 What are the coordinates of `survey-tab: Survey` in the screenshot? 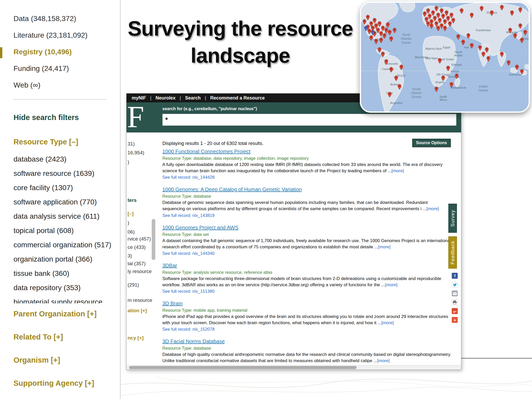 It's located at (453, 218).